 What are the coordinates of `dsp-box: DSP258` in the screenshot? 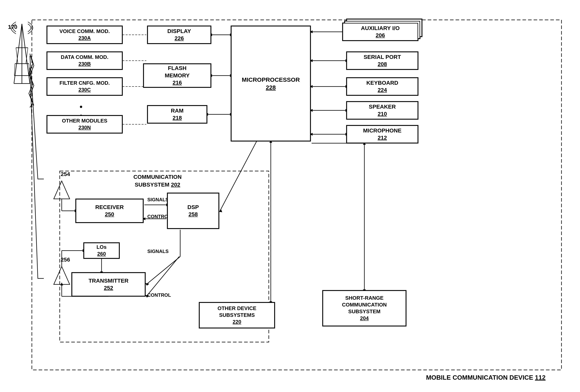 It's located at (193, 211).